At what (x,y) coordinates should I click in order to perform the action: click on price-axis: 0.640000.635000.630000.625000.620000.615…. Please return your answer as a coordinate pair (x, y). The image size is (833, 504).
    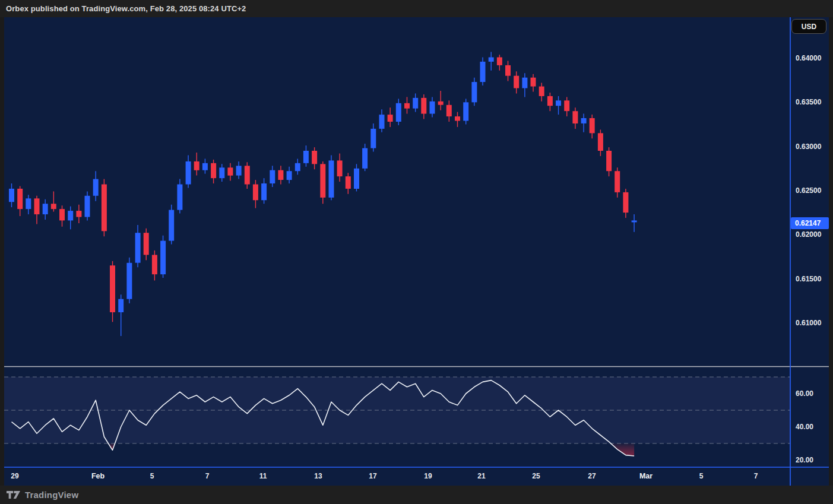
    Looking at the image, I should click on (810, 252).